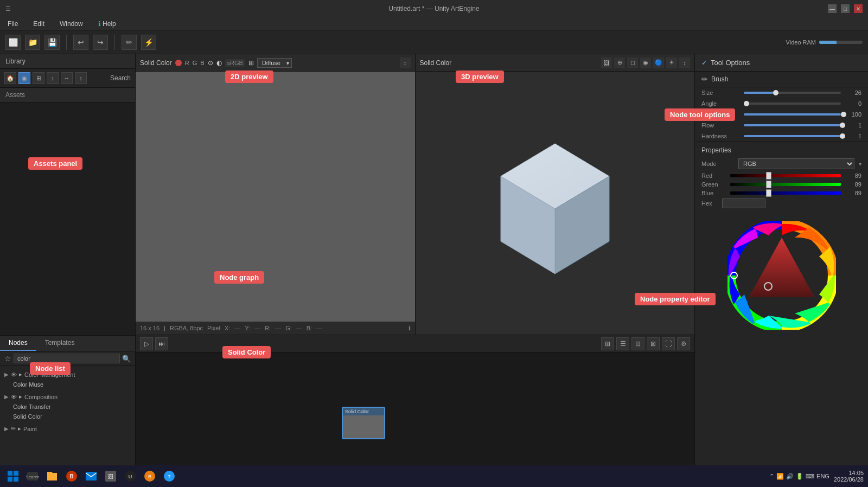  I want to click on hardness-slider-fill, so click(792, 136).